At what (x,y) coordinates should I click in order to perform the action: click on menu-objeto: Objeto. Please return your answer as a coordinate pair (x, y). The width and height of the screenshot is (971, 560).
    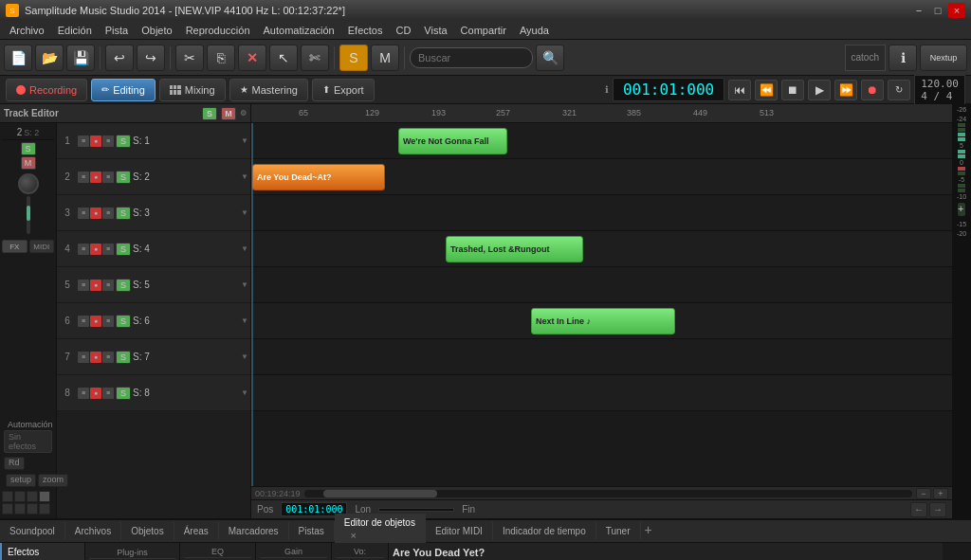
    Looking at the image, I should click on (156, 30).